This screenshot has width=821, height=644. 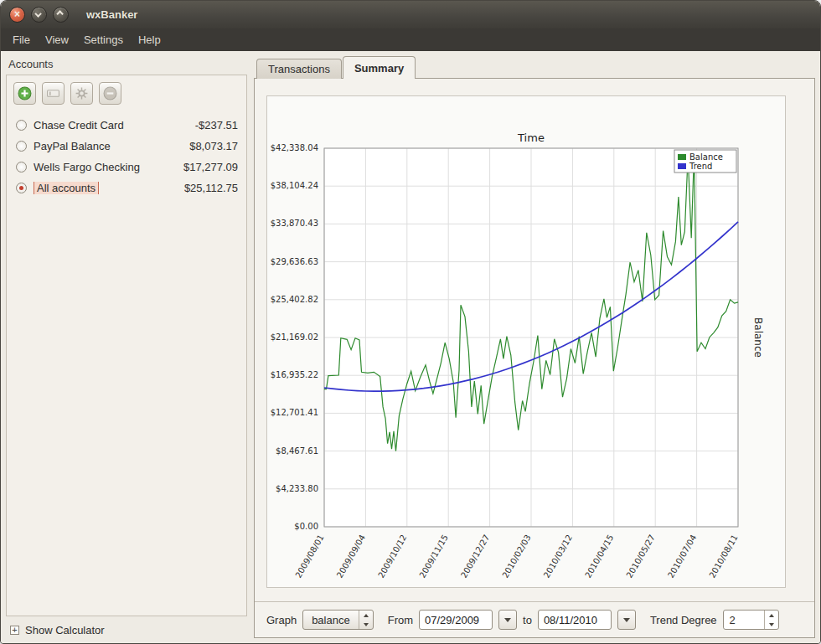 I want to click on selected-account-label: All accounts, so click(x=66, y=188).